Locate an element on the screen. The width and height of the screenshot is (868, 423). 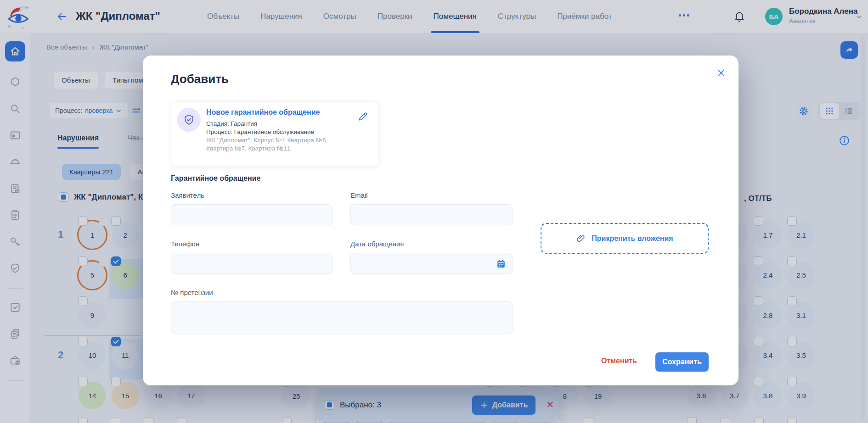
warranty-request-card: Новое гарантийное обращение Стадия: Гара… is located at coordinates (275, 134).